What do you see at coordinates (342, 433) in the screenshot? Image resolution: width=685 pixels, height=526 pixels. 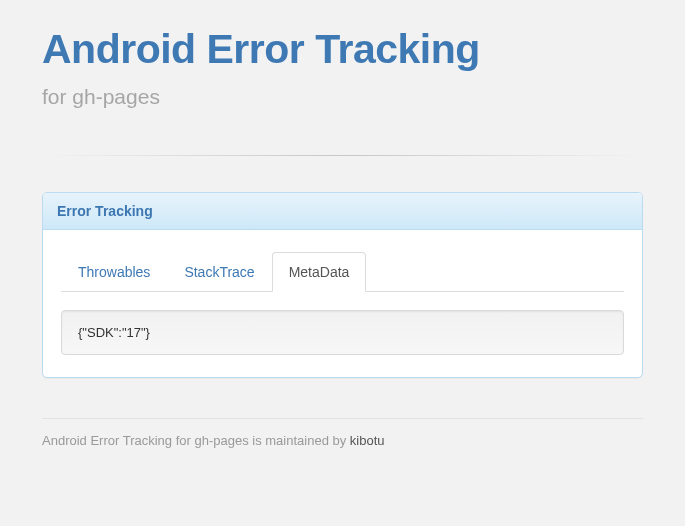 I see `footer: Android Error Tracking for gh-pages is m…` at bounding box center [342, 433].